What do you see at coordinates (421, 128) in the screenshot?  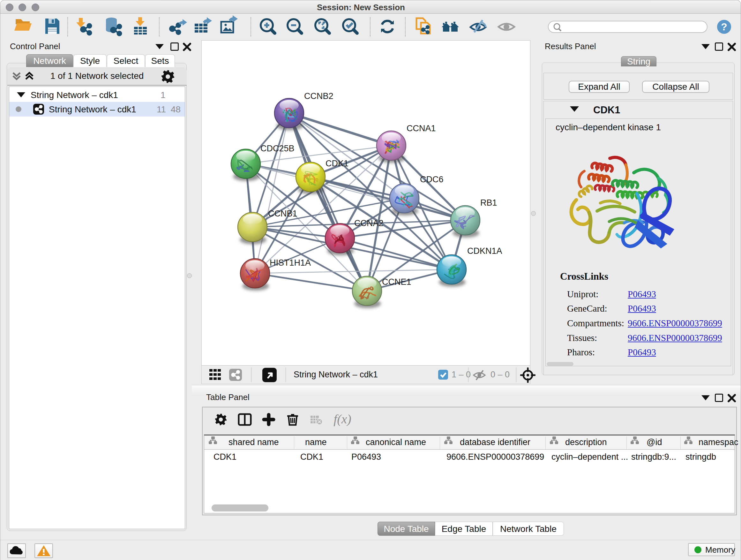 I see `svg-text: CCNA1` at bounding box center [421, 128].